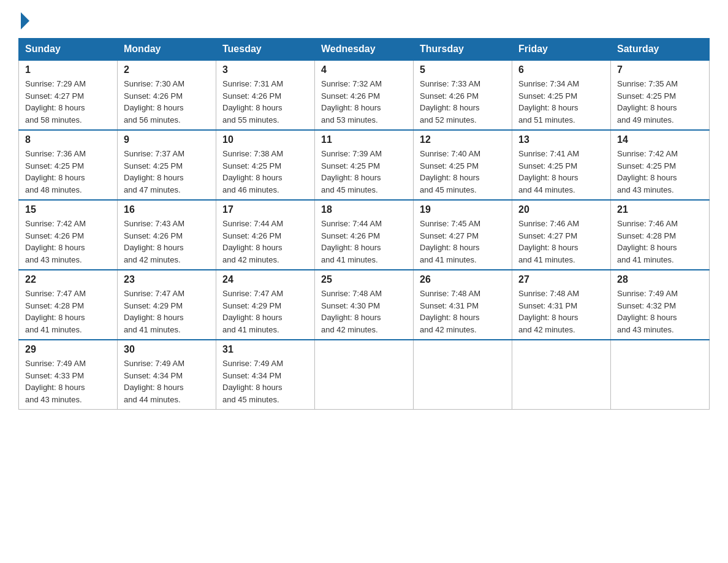  I want to click on day-number: 19, so click(463, 210).